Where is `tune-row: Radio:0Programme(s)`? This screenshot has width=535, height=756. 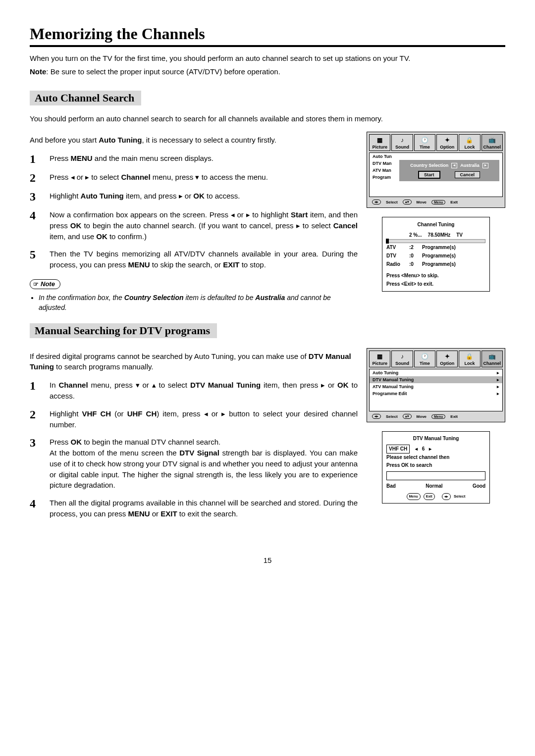 tune-row: Radio:0Programme(s) is located at coordinates (436, 264).